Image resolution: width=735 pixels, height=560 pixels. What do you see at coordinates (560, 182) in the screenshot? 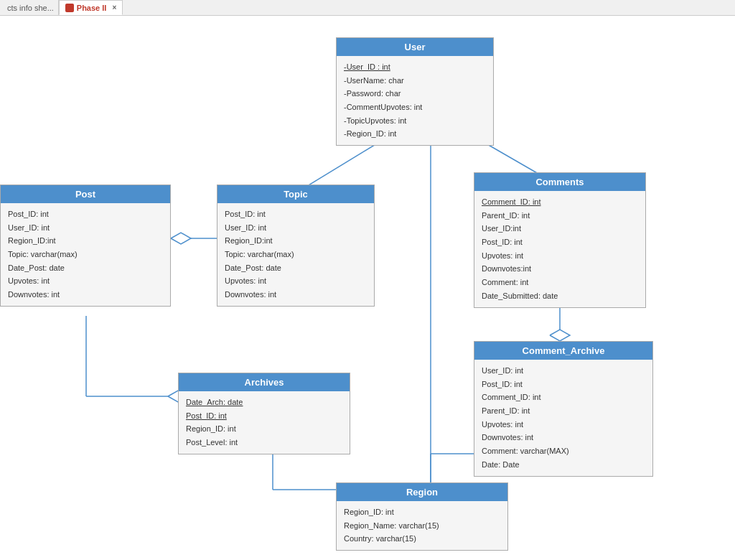
I see `entity-comments-header: Comments` at bounding box center [560, 182].